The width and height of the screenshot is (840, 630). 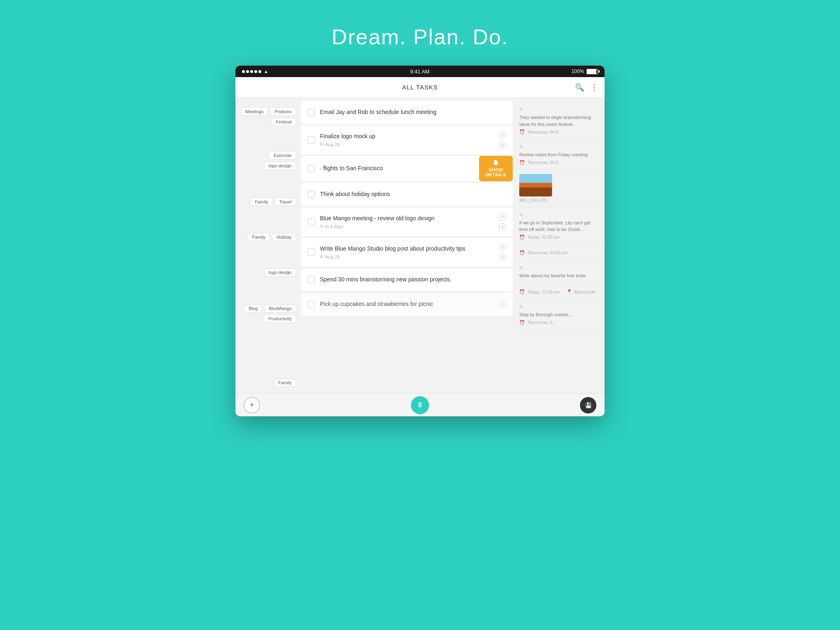 I want to click on tag-group-1: Meetings Probono Festival, so click(x=268, y=116).